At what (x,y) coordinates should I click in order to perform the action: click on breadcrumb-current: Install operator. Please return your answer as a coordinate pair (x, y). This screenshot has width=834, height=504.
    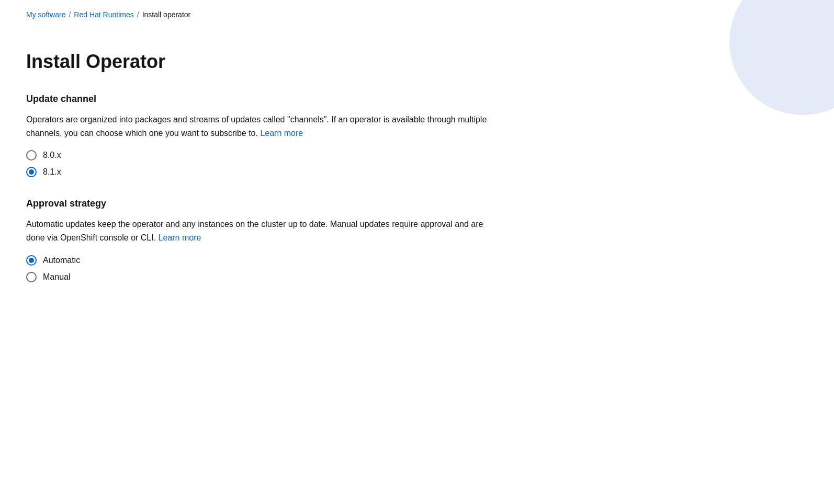
    Looking at the image, I should click on (166, 15).